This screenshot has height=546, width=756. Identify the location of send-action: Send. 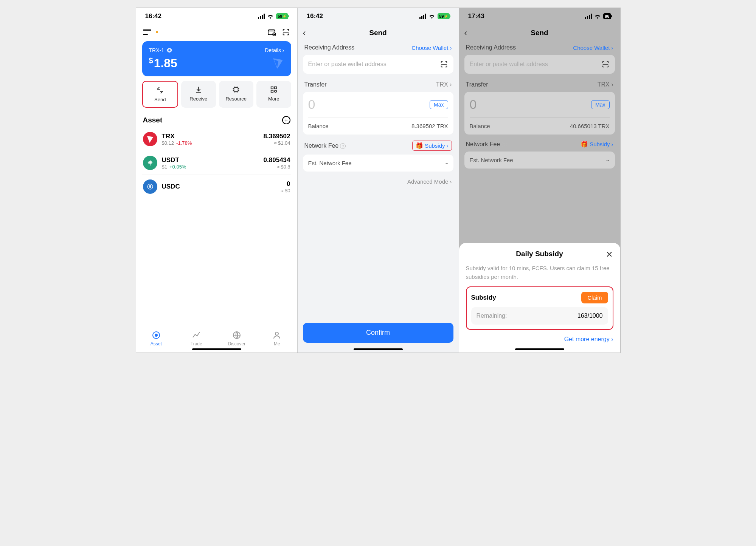
(160, 94).